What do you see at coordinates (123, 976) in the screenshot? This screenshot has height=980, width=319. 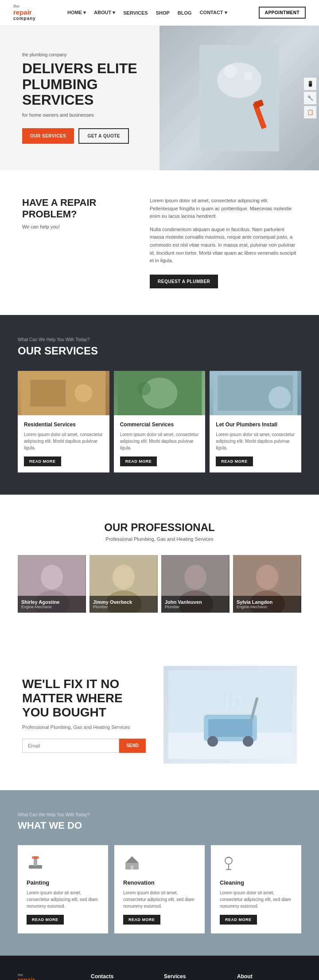 I see `footer-contacts-title: Contacts` at bounding box center [123, 976].